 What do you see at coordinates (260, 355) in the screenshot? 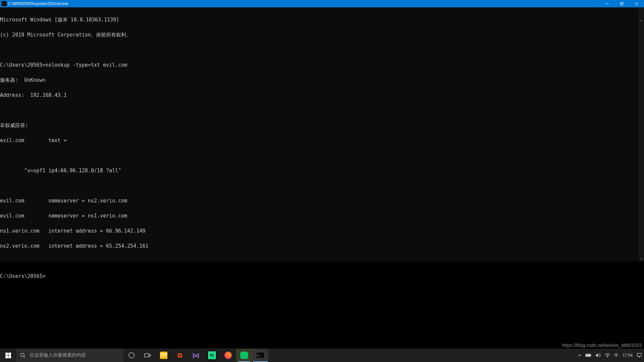
I see `cmd-icon: >_` at bounding box center [260, 355].